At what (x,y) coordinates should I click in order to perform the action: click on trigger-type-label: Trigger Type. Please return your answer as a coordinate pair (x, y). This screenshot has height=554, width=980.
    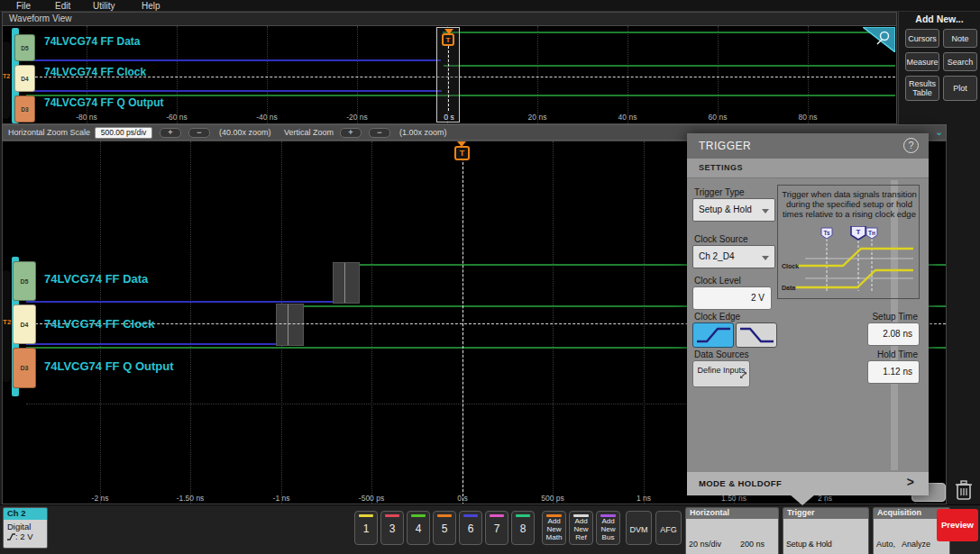
    Looking at the image, I should click on (719, 193).